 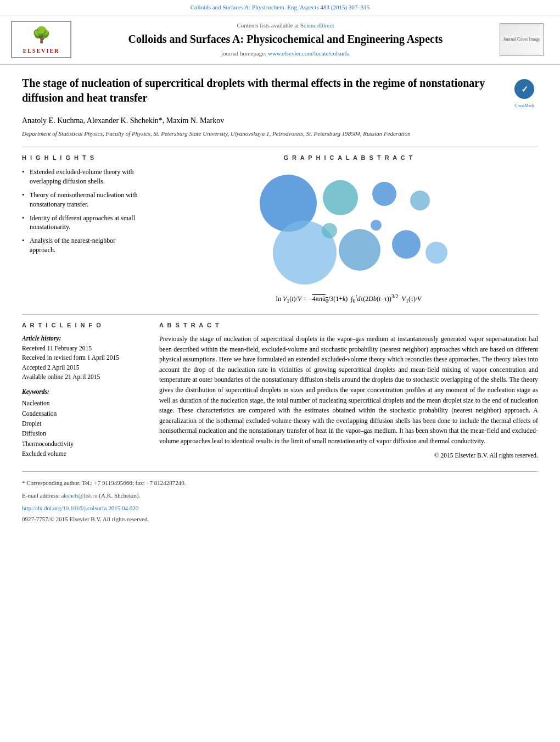 What do you see at coordinates (82, 414) in the screenshot?
I see `keyword-item: Condensation` at bounding box center [82, 414].